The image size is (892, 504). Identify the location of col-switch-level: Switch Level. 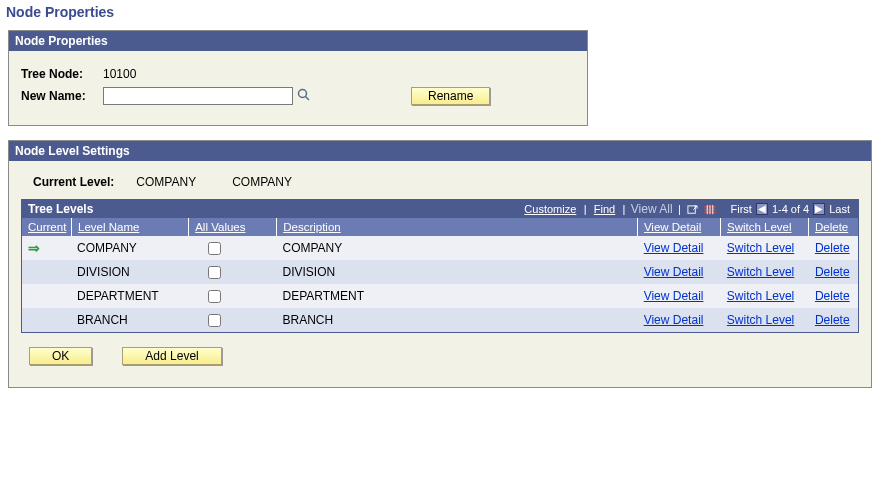
(765, 227).